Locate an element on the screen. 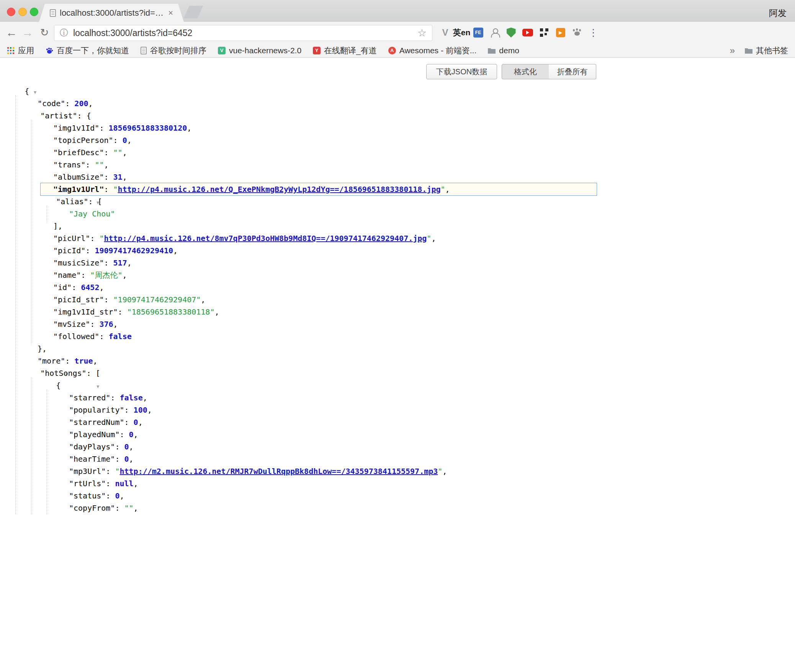 The width and height of the screenshot is (795, 672). translate-extension-icon: 英en is located at coordinates (462, 33).